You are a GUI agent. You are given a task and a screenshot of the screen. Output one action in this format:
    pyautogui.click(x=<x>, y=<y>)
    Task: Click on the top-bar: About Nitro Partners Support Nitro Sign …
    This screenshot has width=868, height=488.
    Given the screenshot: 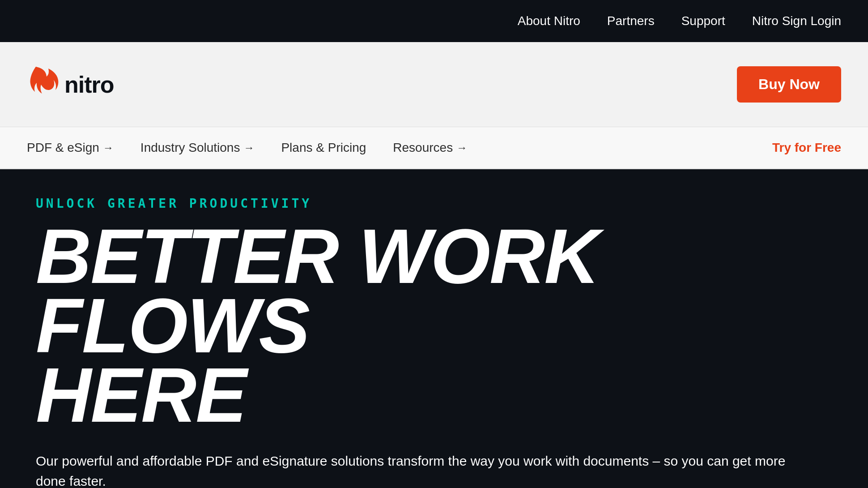 What is the action you would take?
    pyautogui.click(x=434, y=21)
    